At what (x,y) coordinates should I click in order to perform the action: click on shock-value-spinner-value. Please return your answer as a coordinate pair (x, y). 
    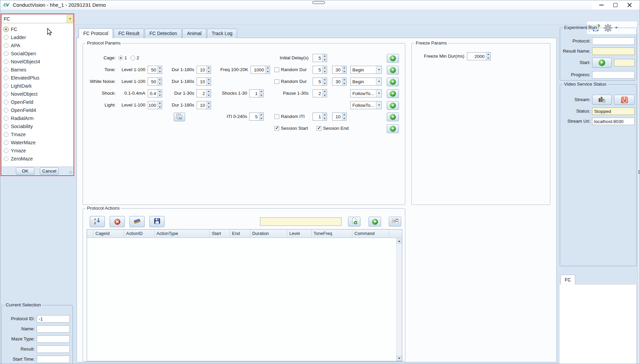
    Looking at the image, I should click on (153, 93).